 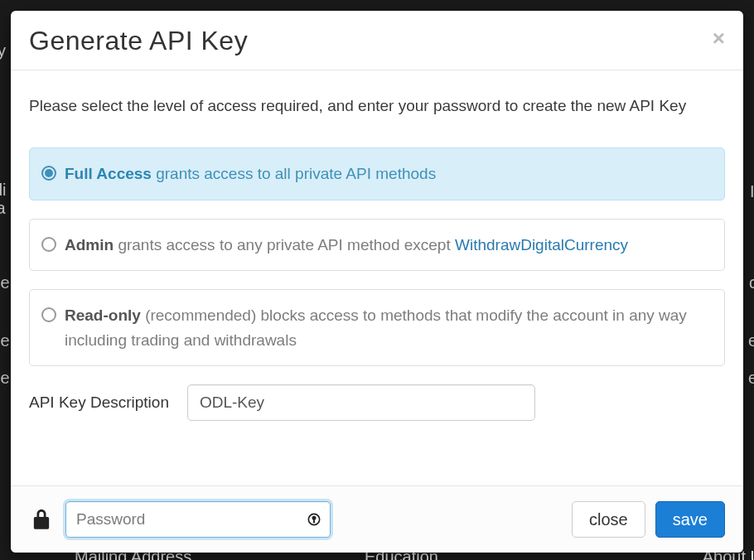 What do you see at coordinates (377, 245) in the screenshot?
I see `option-admin: Admin grants access to any private API m…` at bounding box center [377, 245].